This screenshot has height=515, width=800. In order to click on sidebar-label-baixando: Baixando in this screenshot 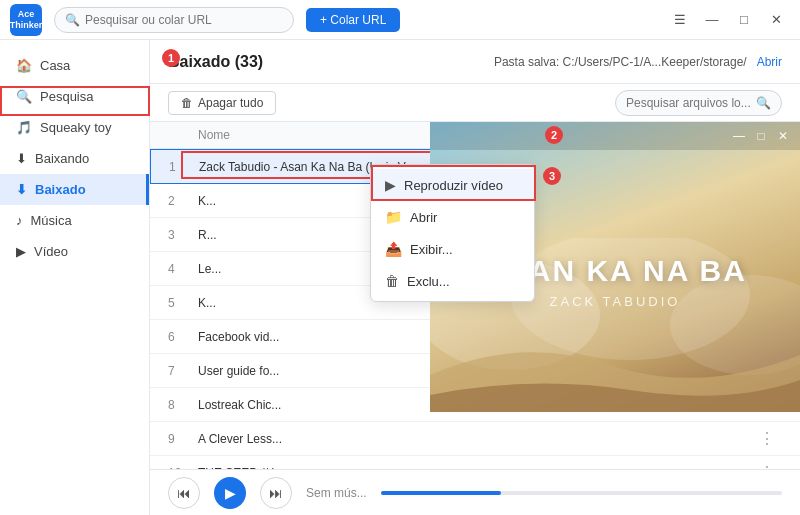, I will do `click(62, 158)`.